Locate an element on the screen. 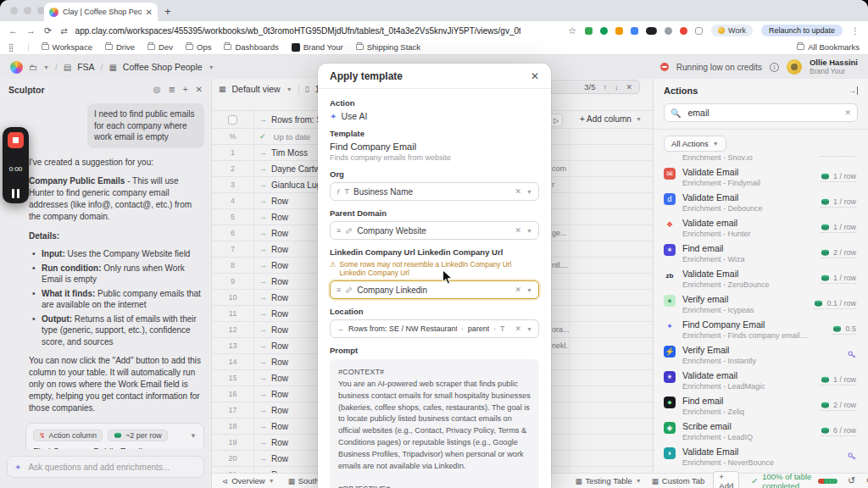 This screenshot has width=868, height=488. breadcrumb-workspace: FSA is located at coordinates (86, 67).